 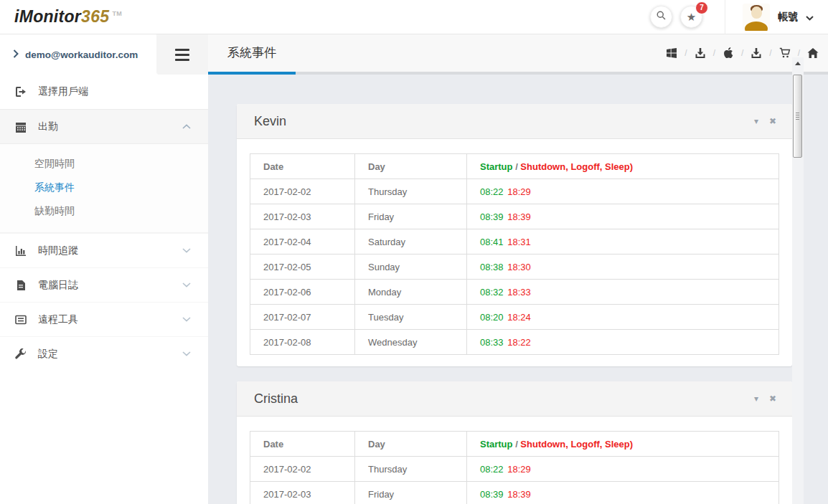 I want to click on event-date: 2017-02-07, so click(x=303, y=317).